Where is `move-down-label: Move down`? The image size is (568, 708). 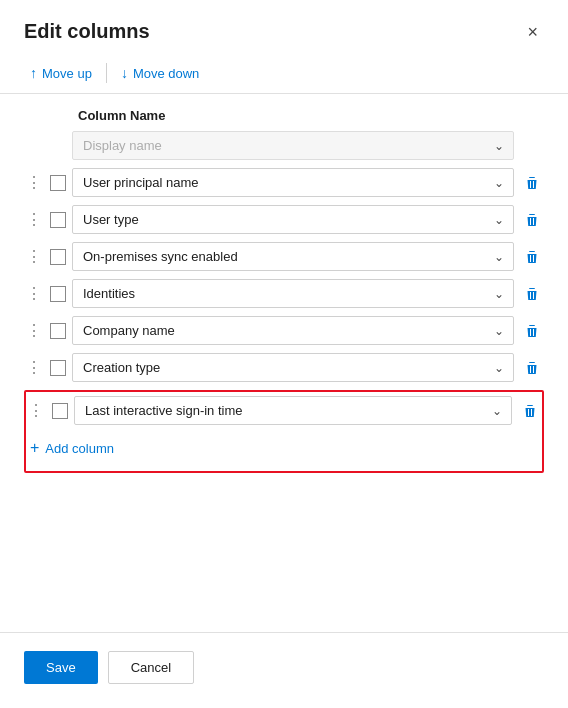 move-down-label: Move down is located at coordinates (166, 74).